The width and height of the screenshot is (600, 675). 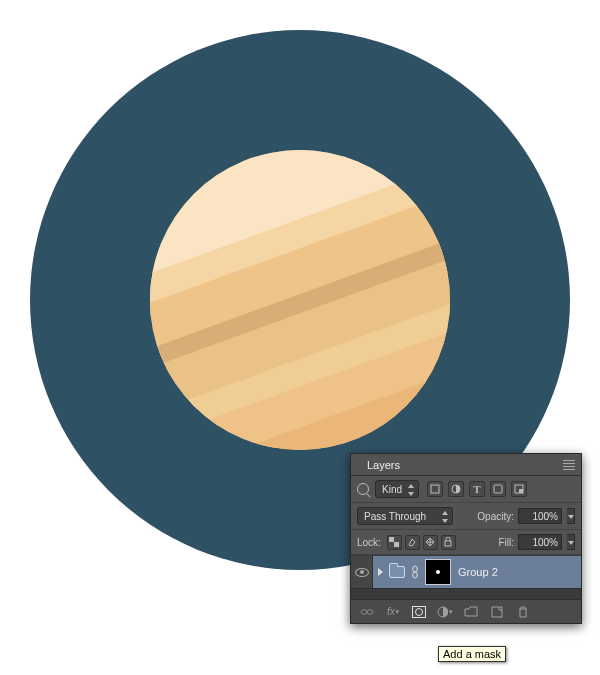 What do you see at coordinates (380, 572) in the screenshot?
I see `expand-triangle-icon` at bounding box center [380, 572].